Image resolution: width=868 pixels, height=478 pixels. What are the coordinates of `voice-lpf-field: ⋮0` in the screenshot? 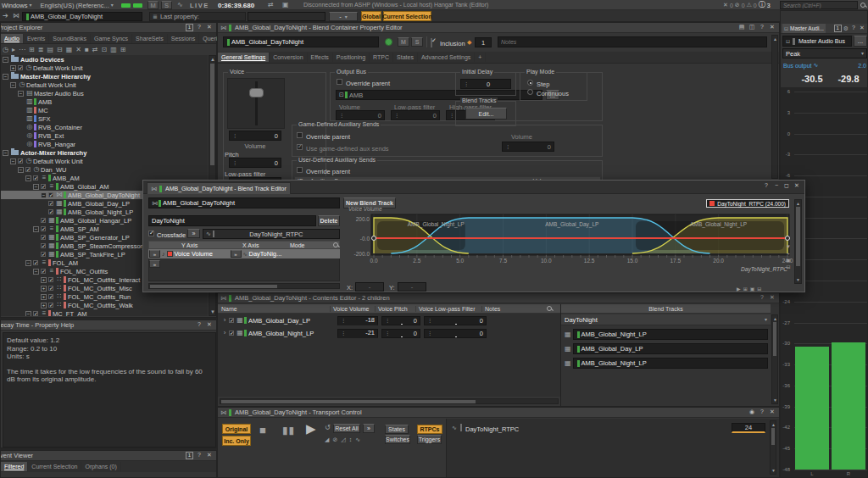 It's located at (455, 320).